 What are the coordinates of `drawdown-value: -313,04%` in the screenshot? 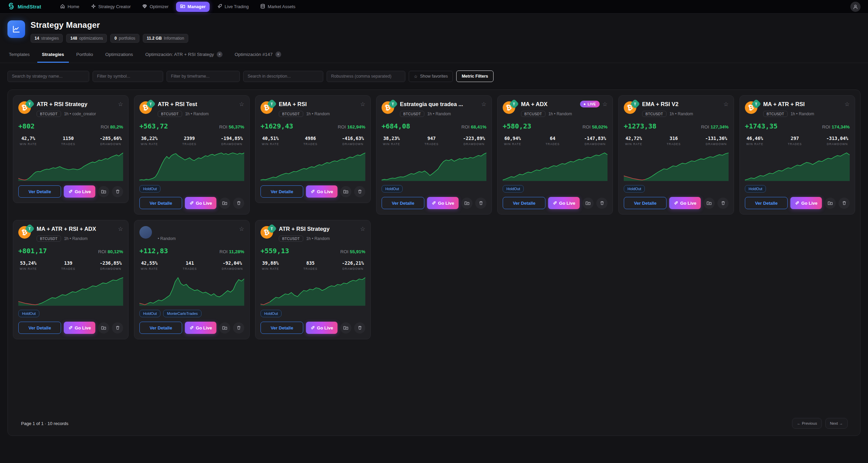 It's located at (837, 138).